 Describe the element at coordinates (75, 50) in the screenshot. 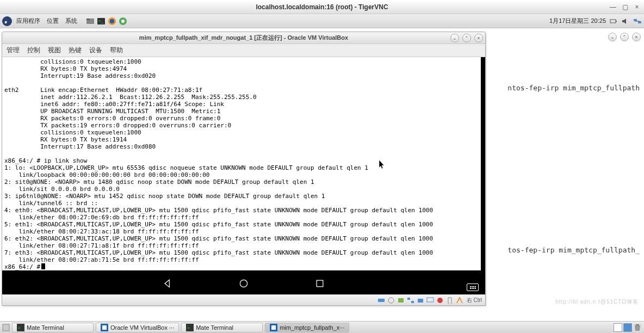

I see `menu-hotkey: 热键` at that location.